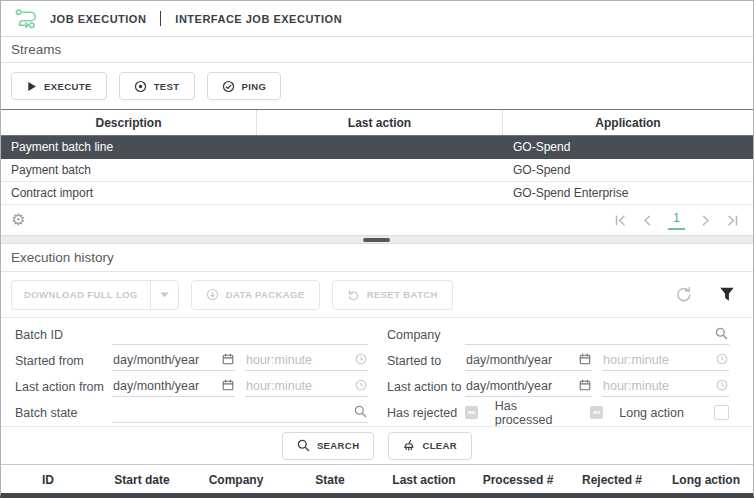 This screenshot has width=754, height=498. Describe the element at coordinates (189, 413) in the screenshot. I see `batch-state-group: Batch state` at that location.